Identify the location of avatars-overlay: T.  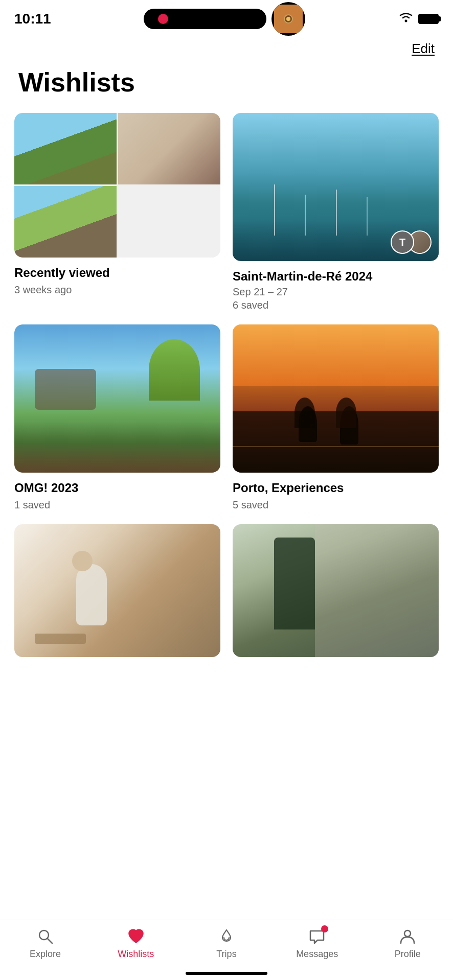
(411, 242).